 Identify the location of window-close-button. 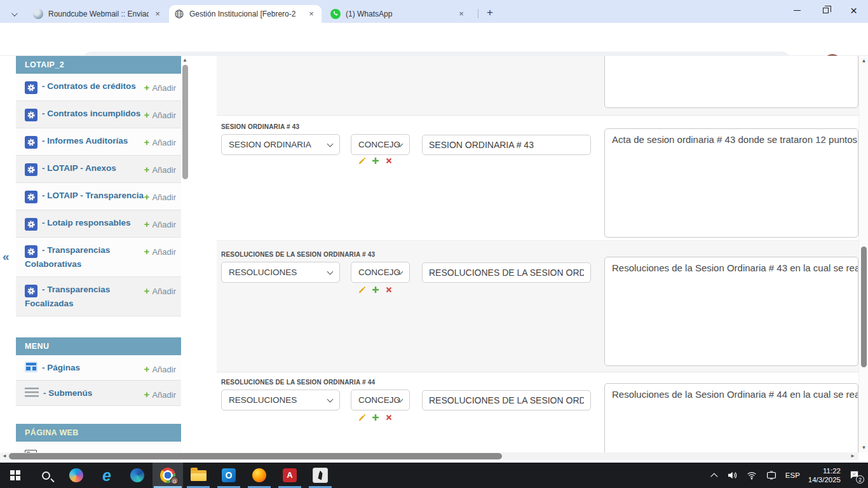
(854, 10).